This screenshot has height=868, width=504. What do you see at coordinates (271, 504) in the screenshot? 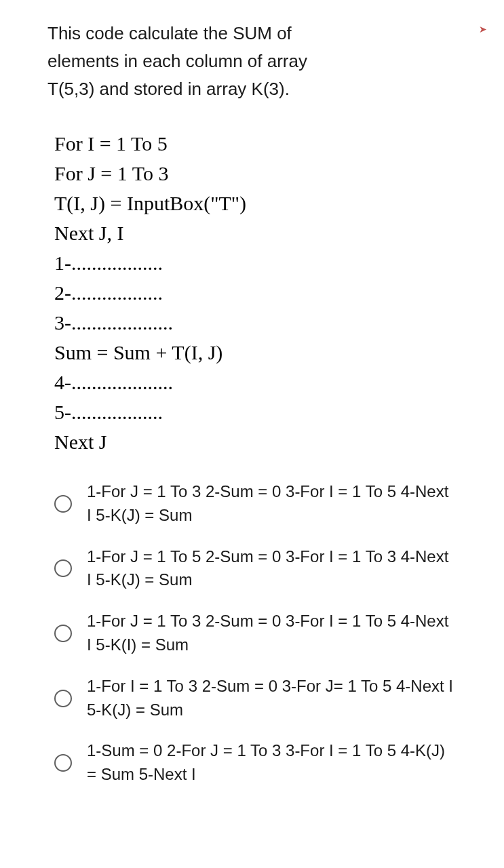
I see `option-text-1: 1-For J = 1 To 3 2-Sum = 0 3-For I = 1 T…` at bounding box center [271, 504].